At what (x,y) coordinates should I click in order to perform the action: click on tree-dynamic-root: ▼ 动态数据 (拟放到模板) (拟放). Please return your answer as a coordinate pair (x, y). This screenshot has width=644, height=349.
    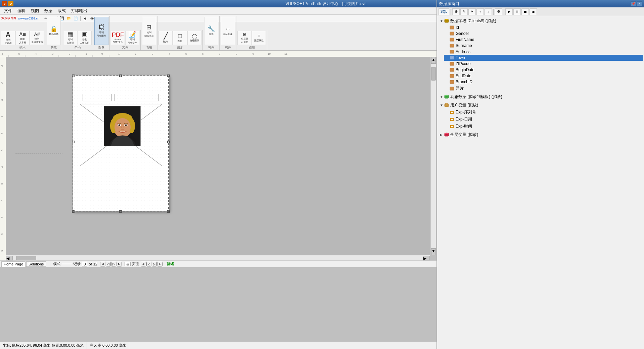
    Looking at the image, I should click on (541, 97).